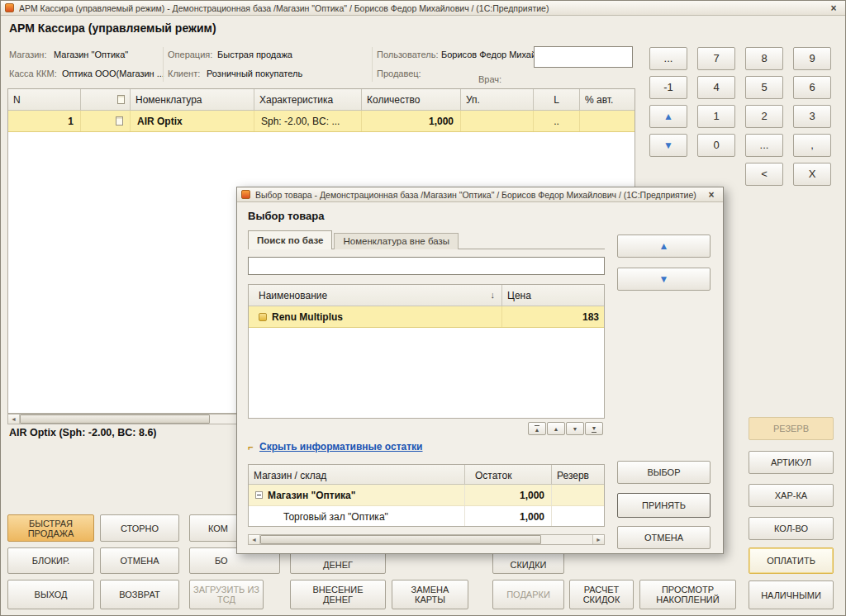 The width and height of the screenshot is (846, 616). What do you see at coordinates (426, 475) in the screenshot?
I see `stock-table-header: Магазин / склад Остаток Резерв` at bounding box center [426, 475].